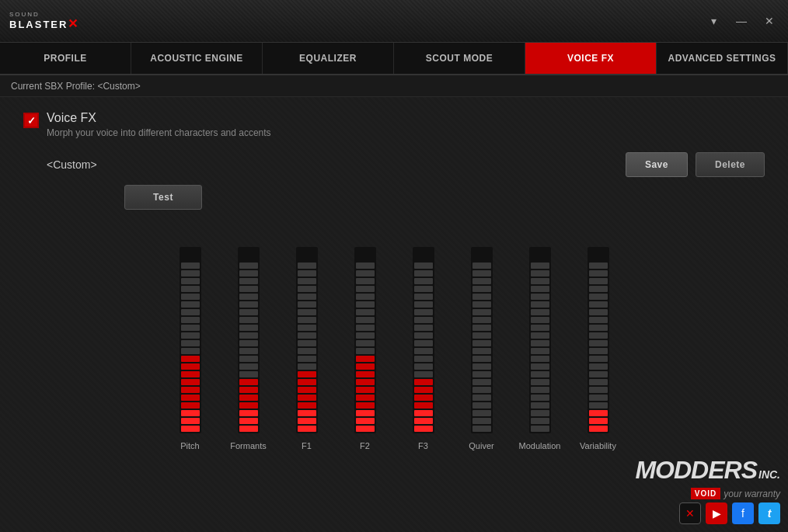  I want to click on delete-button: Delete, so click(730, 165).